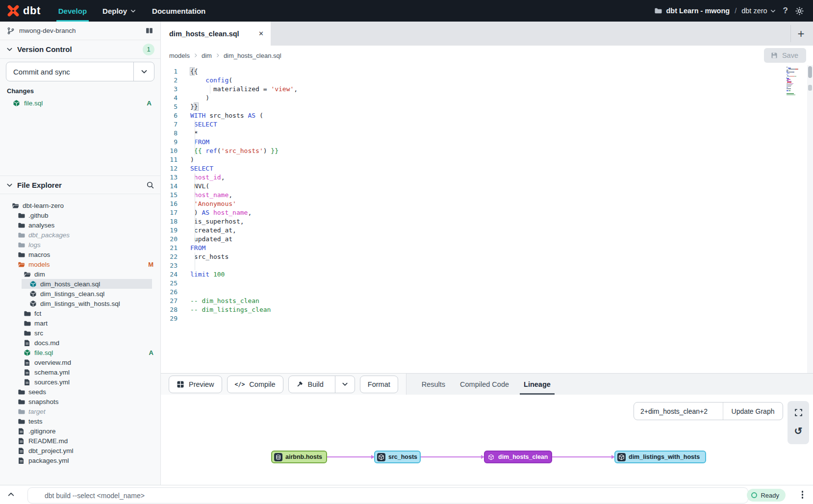 The height and width of the screenshot is (504, 813). Describe the element at coordinates (80, 333) in the screenshot. I see `tree-item-src: src` at that location.